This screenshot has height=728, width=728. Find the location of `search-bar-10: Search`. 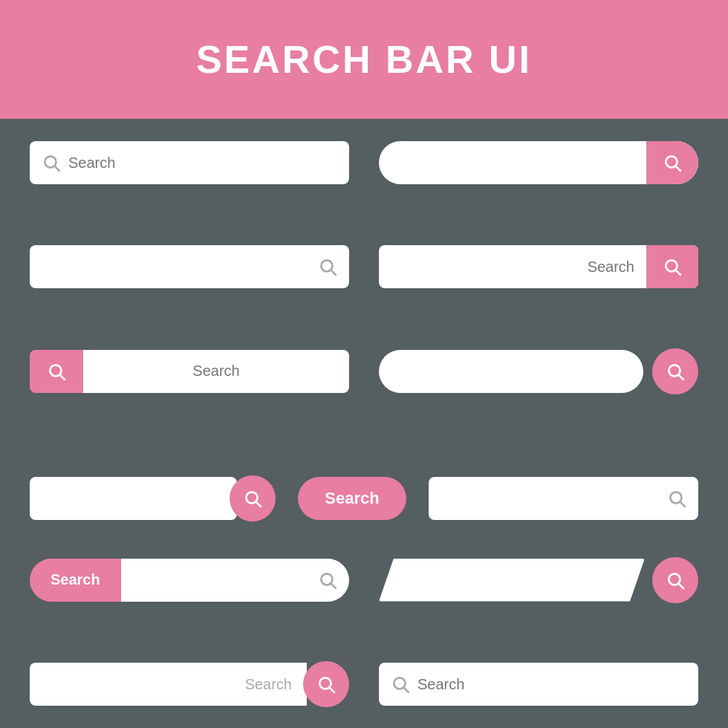

search-bar-10: Search is located at coordinates (189, 580).